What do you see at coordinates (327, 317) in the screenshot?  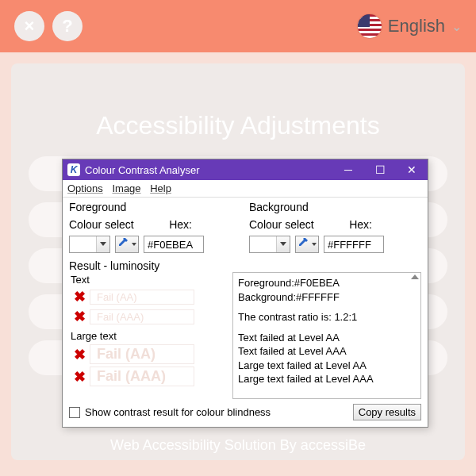 I see `results-line: The contrast ratio is: 1.2:1` at bounding box center [327, 317].